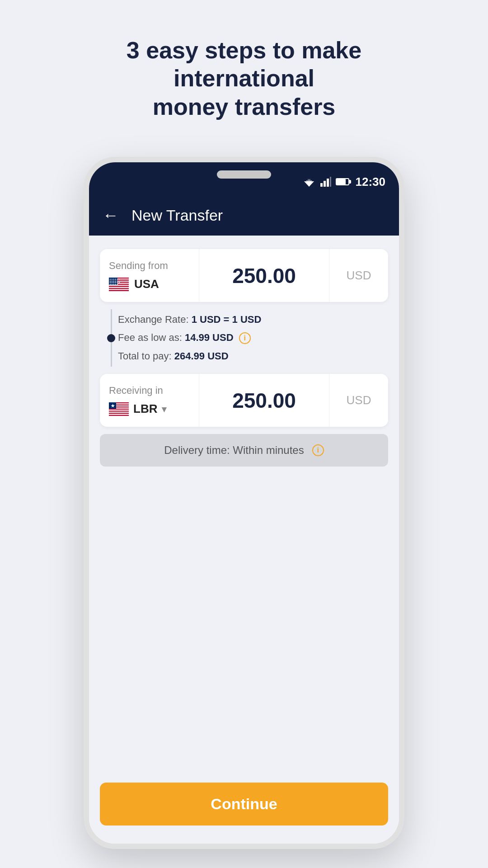 This screenshot has height=868, width=488. I want to click on exchange-info: Exchange Rate: 1 USD = 1 USD Fee as low …, so click(244, 338).